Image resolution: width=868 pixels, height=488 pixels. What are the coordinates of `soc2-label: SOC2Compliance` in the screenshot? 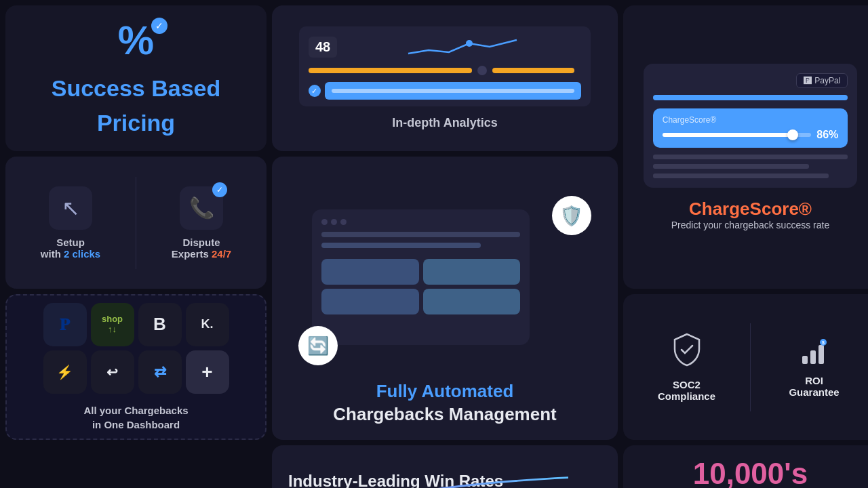 It's located at (686, 390).